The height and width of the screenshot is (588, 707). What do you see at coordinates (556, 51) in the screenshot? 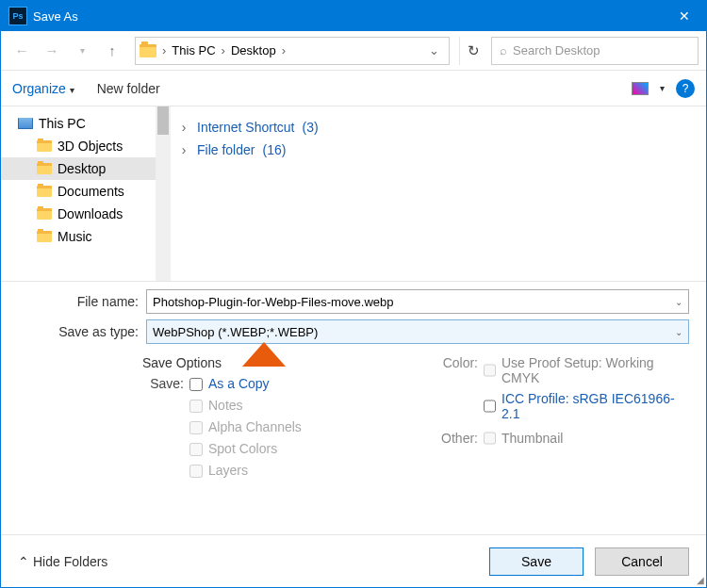
I see `search-placeholder: Search Desktop` at bounding box center [556, 51].